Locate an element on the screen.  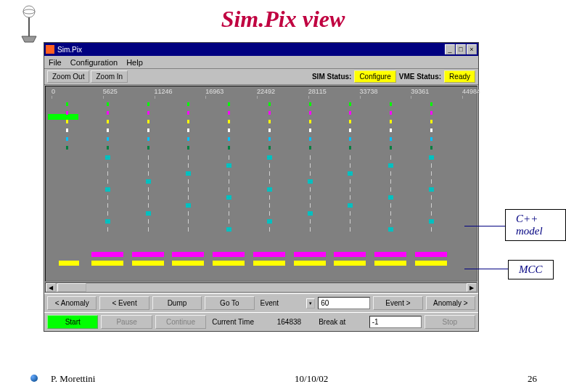
minimize-button: _ is located at coordinates (450, 49).